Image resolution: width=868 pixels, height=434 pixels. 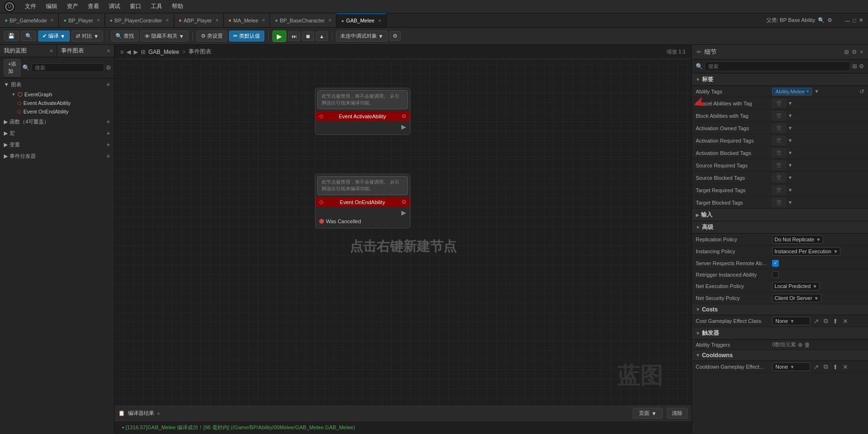 I want to click on net-execution-select: Local Predicted ▼, so click(x=796, y=286).